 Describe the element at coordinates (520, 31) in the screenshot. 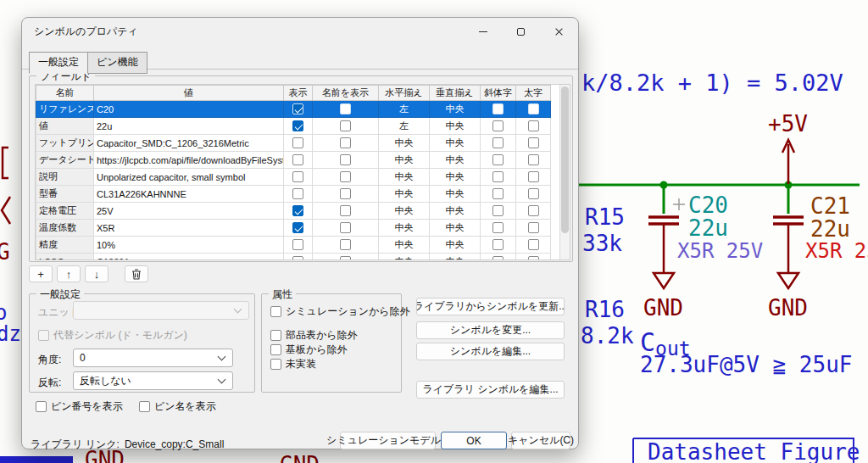

I see `maximize-button` at that location.